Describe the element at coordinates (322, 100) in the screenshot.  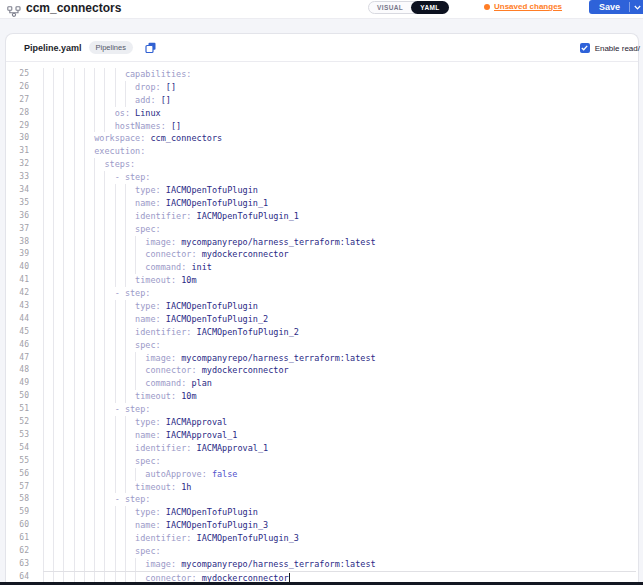
I see `code-line: 27add: []` at that location.